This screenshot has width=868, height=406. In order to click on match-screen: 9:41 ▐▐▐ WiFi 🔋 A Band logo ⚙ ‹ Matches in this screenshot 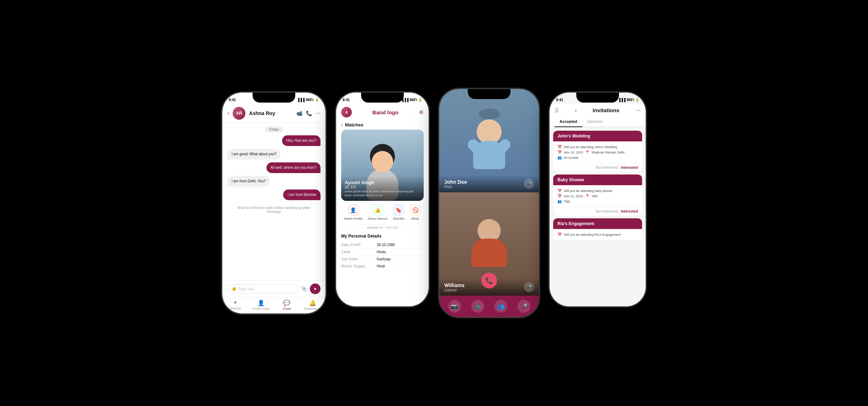, I will do `click(382, 199)`.